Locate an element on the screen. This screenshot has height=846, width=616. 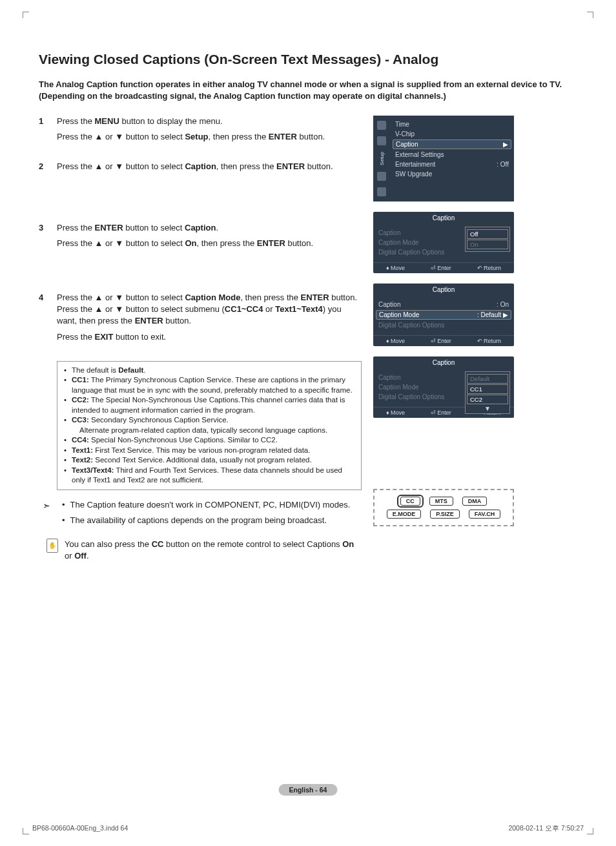
page-title: Viewing Closed Captions (On-Screen Text … is located at coordinates (308, 59).